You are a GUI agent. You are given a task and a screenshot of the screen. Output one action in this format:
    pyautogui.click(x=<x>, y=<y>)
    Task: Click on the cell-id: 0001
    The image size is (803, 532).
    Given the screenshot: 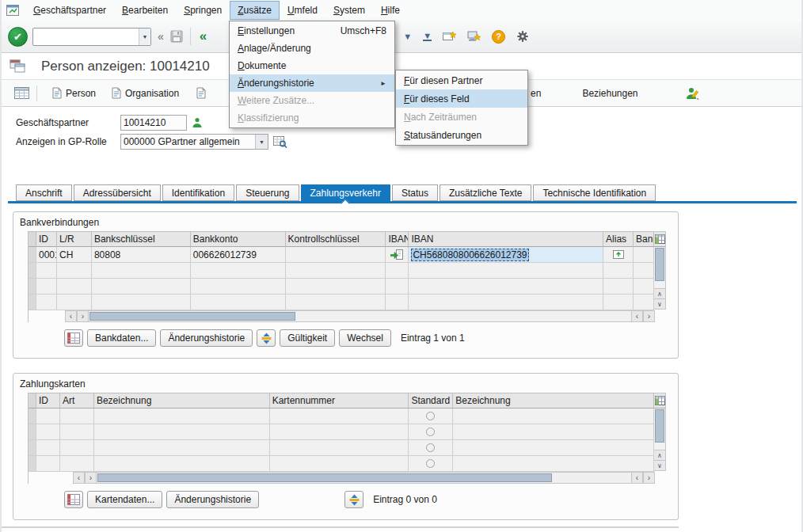 What is the action you would take?
    pyautogui.click(x=47, y=255)
    